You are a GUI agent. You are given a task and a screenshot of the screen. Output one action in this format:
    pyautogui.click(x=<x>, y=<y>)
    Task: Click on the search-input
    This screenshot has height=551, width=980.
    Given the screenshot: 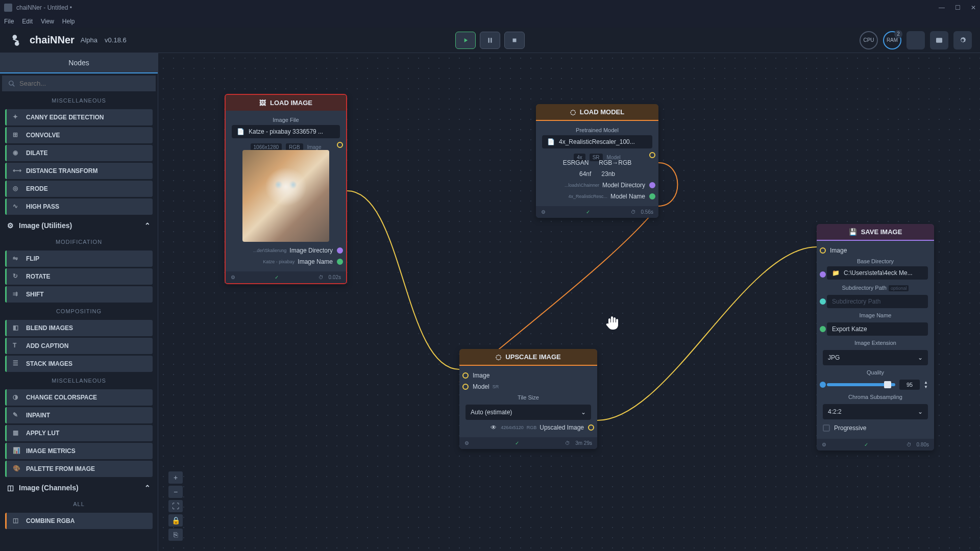 What is the action you would take?
    pyautogui.click(x=85, y=84)
    